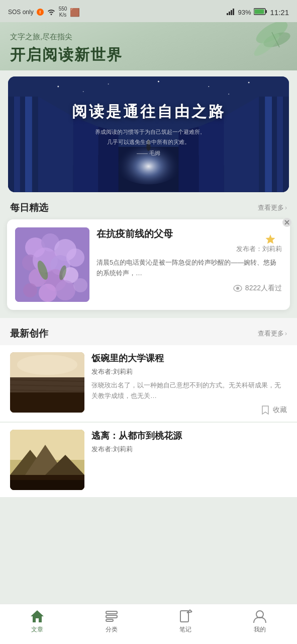 This screenshot has width=297, height=644. Describe the element at coordinates (189, 288) in the screenshot. I see `daily-card-views: 8222人看过` at that location.